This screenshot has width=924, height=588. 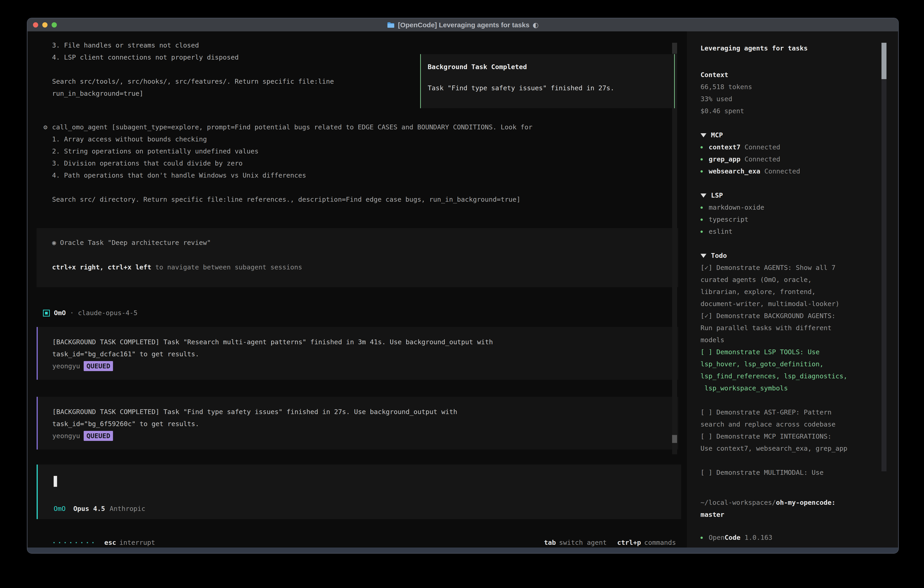 I want to click on hint-text: to navigate between subagent sessions, so click(x=227, y=267).